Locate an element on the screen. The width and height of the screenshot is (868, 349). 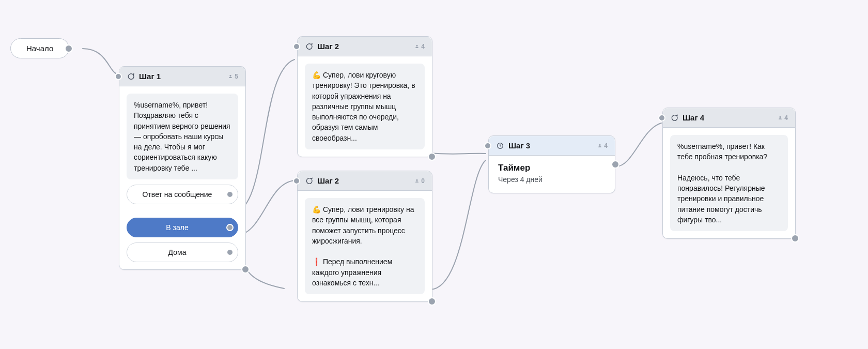
card-step4: Шаг 4 4 %username%, привет! Как тебе про… is located at coordinates (729, 173).